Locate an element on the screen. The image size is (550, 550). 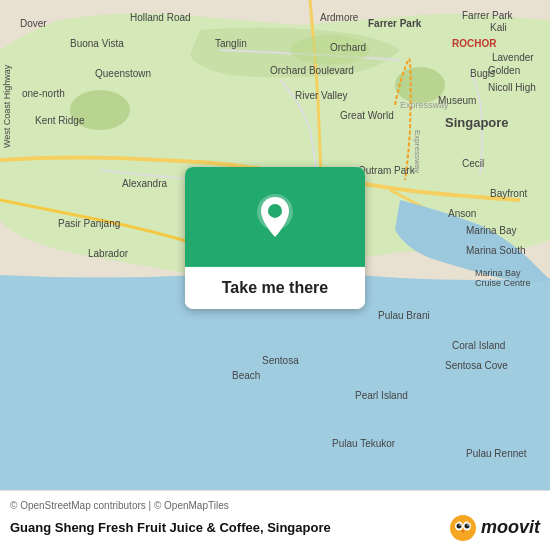
card-button-section: Take me there is located at coordinates (275, 288).